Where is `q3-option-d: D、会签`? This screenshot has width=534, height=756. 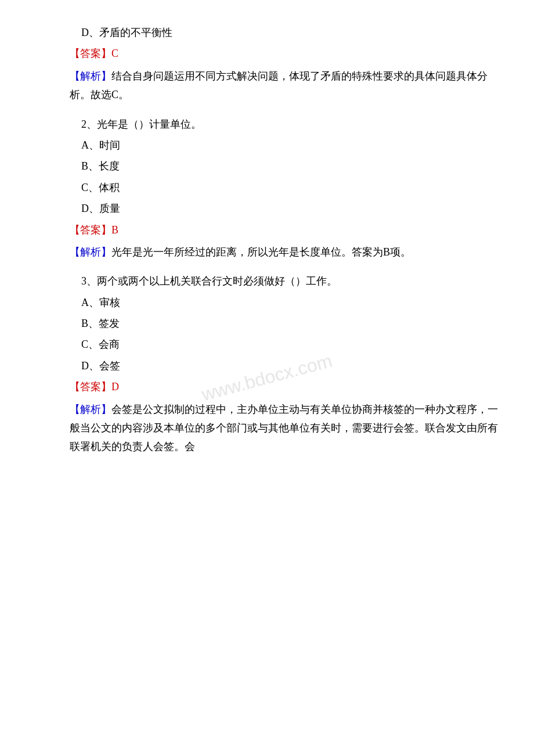 q3-option-d: D、会签 is located at coordinates (290, 366).